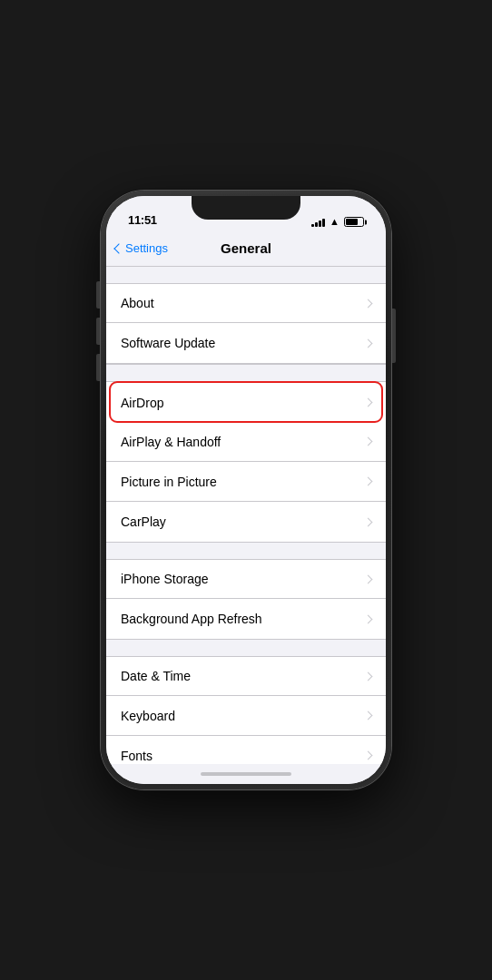 Image resolution: width=492 pixels, height=980 pixels. Describe the element at coordinates (246, 461) in the screenshot. I see `section-group-2: AirDrop AirPlay & Handoff Picture in Pic…` at that location.